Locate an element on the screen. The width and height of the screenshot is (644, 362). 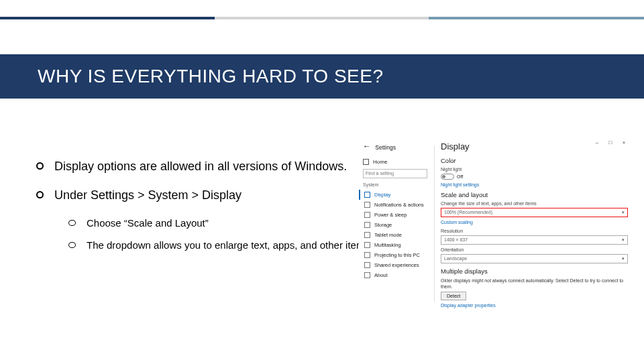
sidebar-item-multitasking: Multitasking is located at coordinates (395, 245).